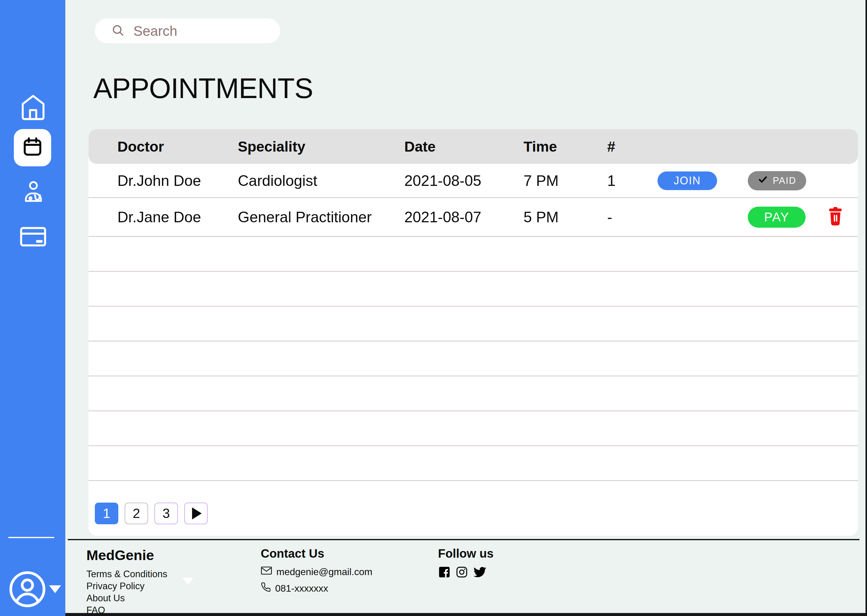 The image size is (867, 616). What do you see at coordinates (777, 181) in the screenshot?
I see `paid-status-badge: PAID` at bounding box center [777, 181].